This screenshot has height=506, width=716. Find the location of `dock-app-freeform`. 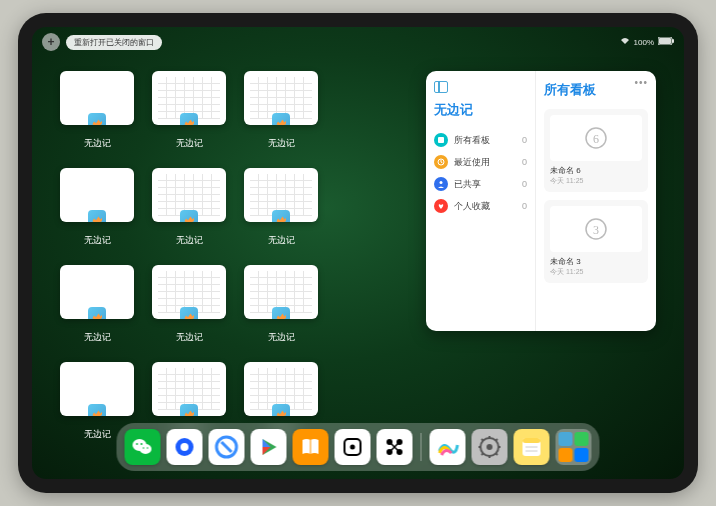

dock-app-freeform is located at coordinates (448, 447).